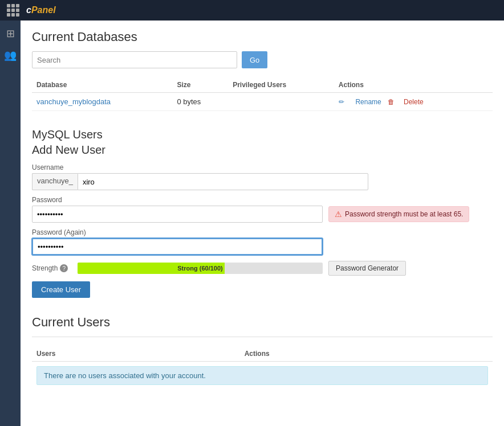 This screenshot has height=426, width=504. Describe the element at coordinates (262, 322) in the screenshot. I see `current-users-title: Current Users` at that location.